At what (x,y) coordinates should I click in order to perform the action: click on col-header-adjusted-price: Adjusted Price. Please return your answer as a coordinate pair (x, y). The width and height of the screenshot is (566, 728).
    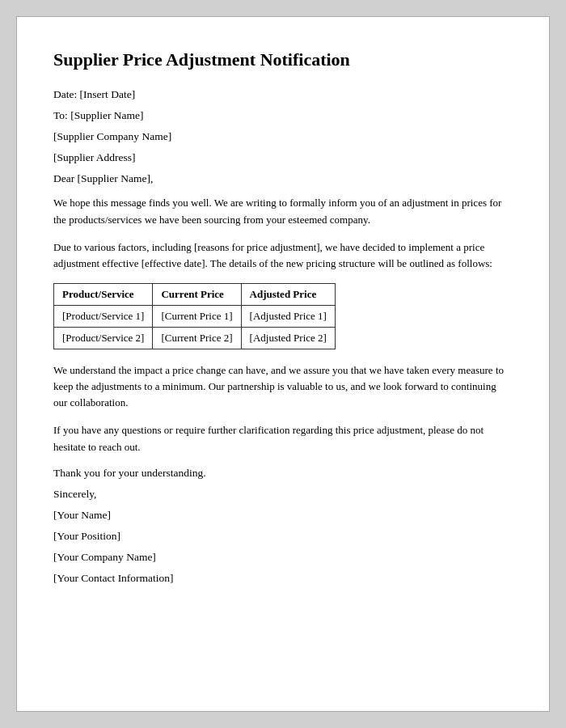
    Looking at the image, I should click on (288, 294).